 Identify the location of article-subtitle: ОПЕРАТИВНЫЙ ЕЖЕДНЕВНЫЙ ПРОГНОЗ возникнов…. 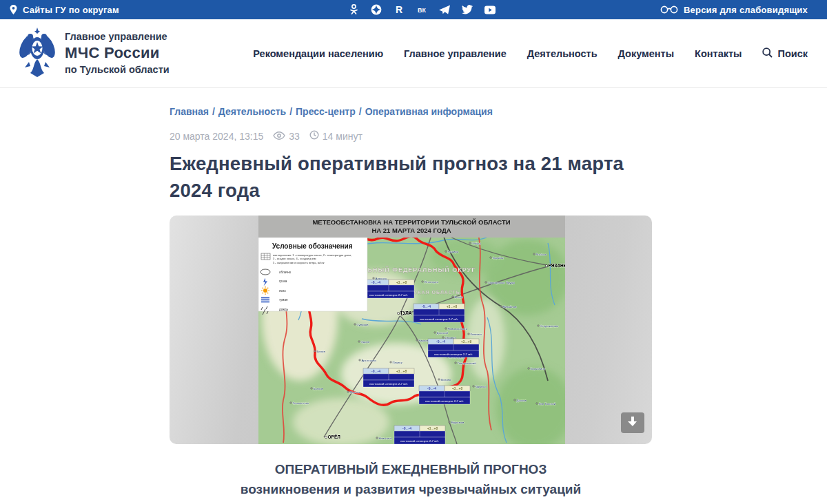
(411, 482).